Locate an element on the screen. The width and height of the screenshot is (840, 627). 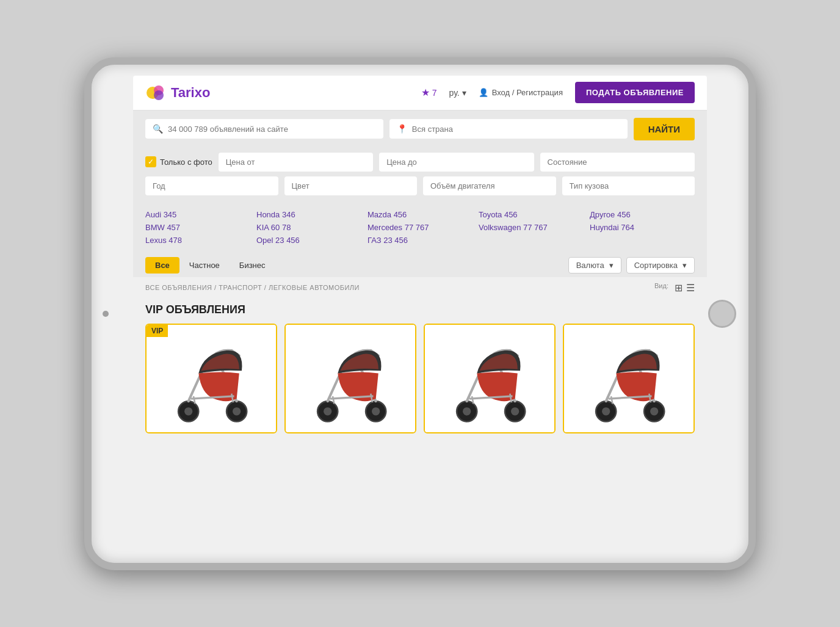
car-link: Mazda 456 is located at coordinates (420, 215).